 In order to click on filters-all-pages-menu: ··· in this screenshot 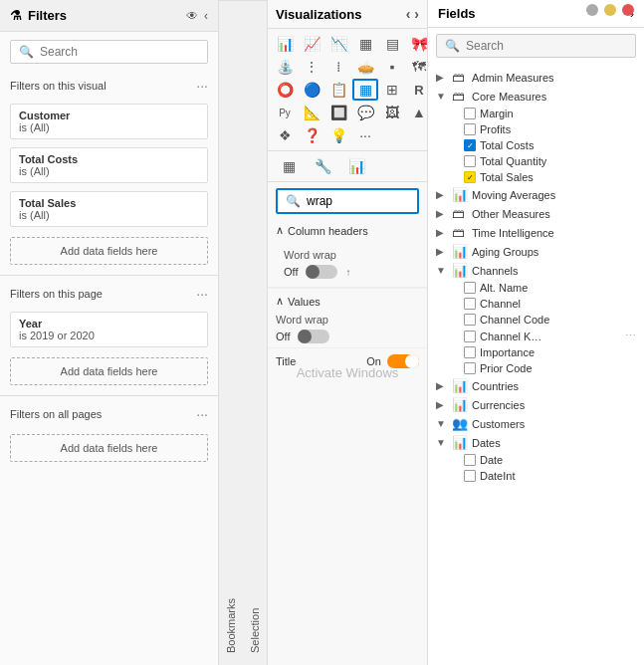, I will do `click(202, 414)`.